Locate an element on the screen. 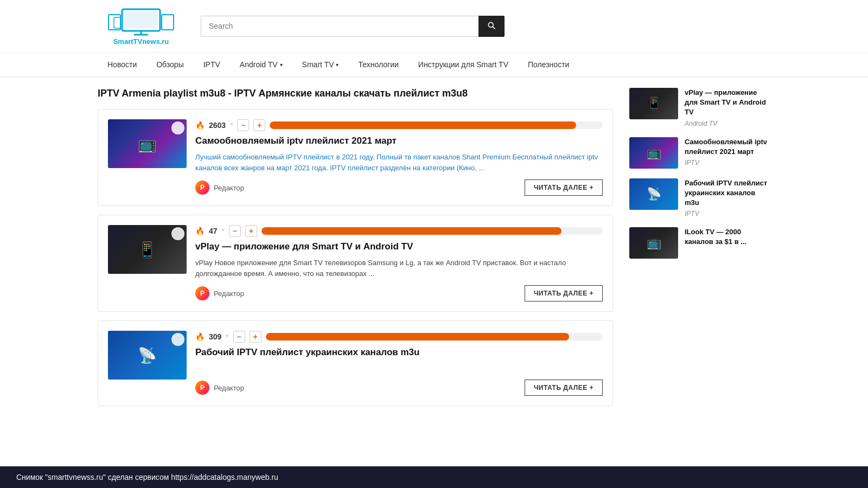  card-right-2: 🔥 47 ° − + vPlay — приложение для Smart … is located at coordinates (399, 264).